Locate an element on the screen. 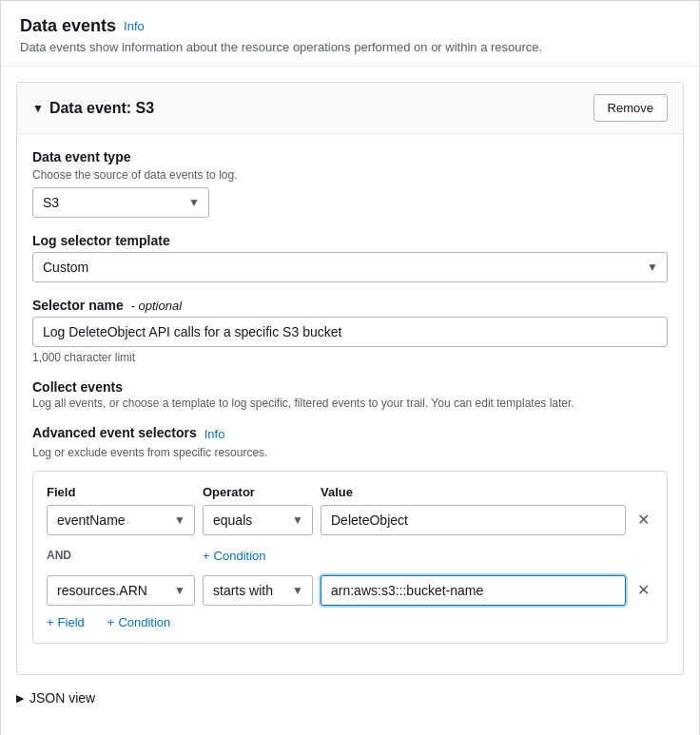 This screenshot has height=735, width=700. log-selector-section: Log selector template Custom All current… is located at coordinates (350, 258).